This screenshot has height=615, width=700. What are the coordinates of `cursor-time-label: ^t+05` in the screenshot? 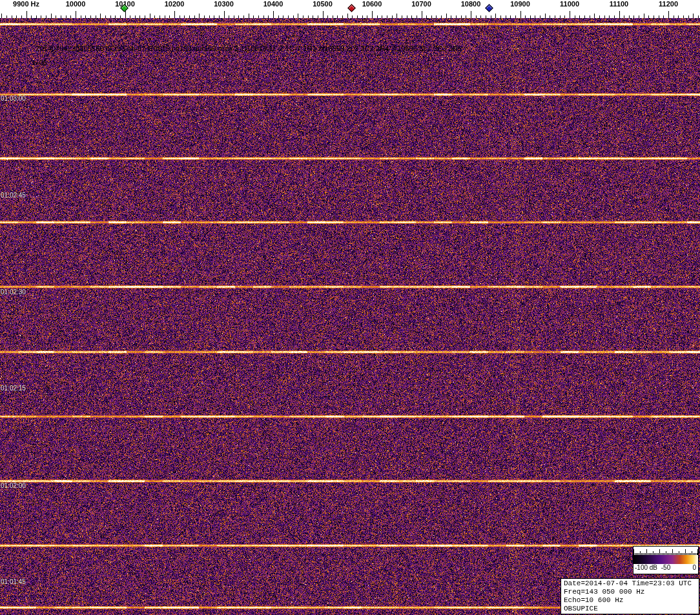 It's located at (39, 63).